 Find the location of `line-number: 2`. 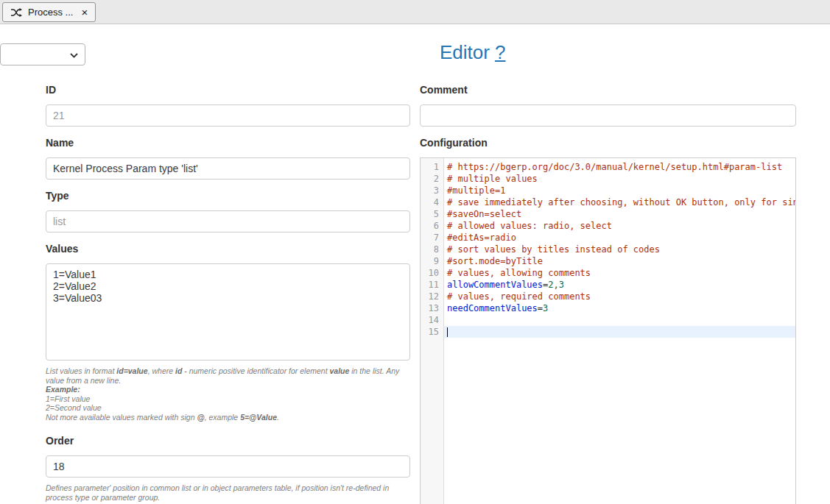

line-number: 2 is located at coordinates (430, 179).